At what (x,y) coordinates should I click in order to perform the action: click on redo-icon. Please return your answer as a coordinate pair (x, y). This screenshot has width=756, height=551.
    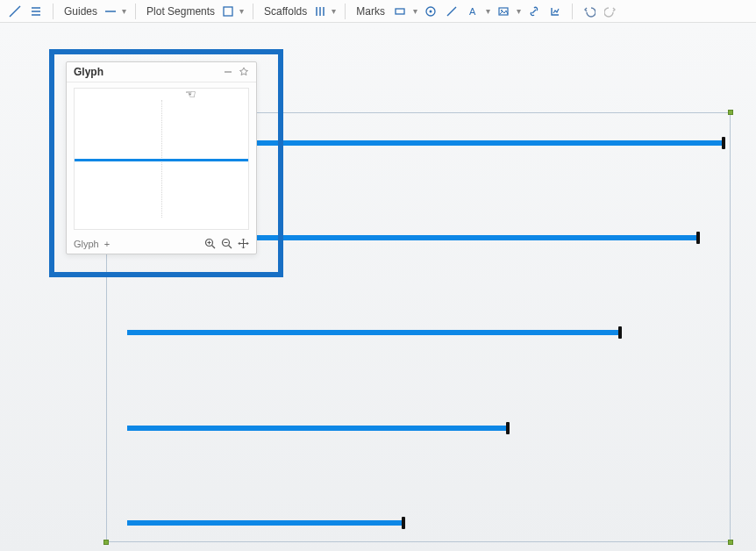
    Looking at the image, I should click on (610, 11).